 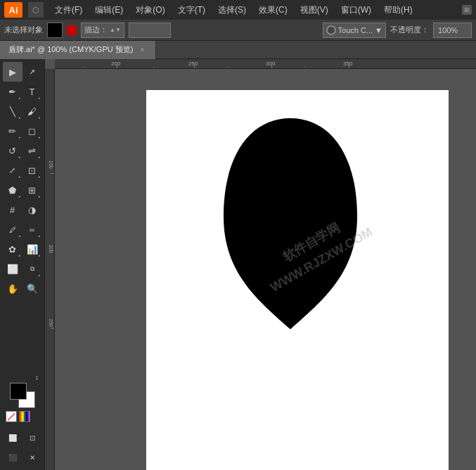 What do you see at coordinates (32, 131) in the screenshot?
I see `eraser-tool: ◻▸` at bounding box center [32, 131].